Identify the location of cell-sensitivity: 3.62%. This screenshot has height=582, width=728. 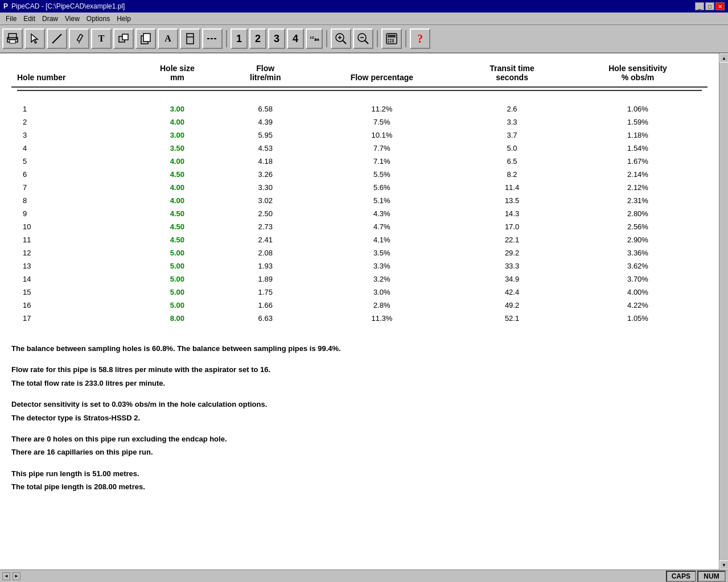
(637, 266).